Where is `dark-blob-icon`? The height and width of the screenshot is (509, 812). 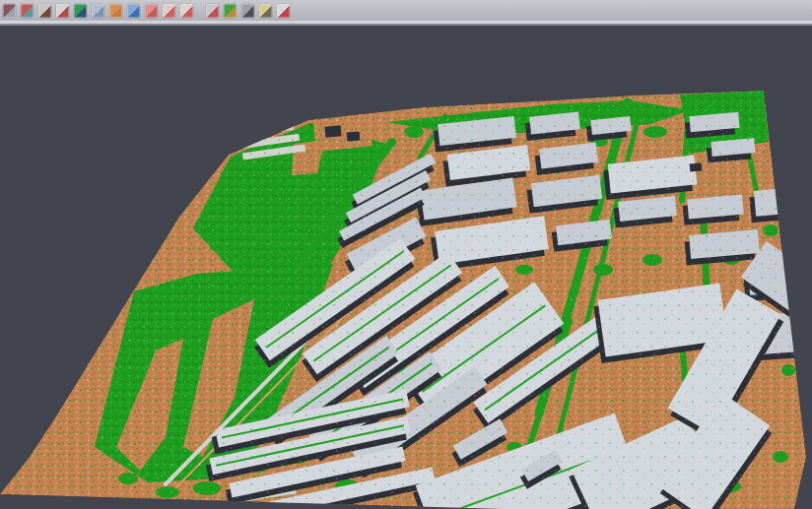 dark-blob-icon is located at coordinates (248, 11).